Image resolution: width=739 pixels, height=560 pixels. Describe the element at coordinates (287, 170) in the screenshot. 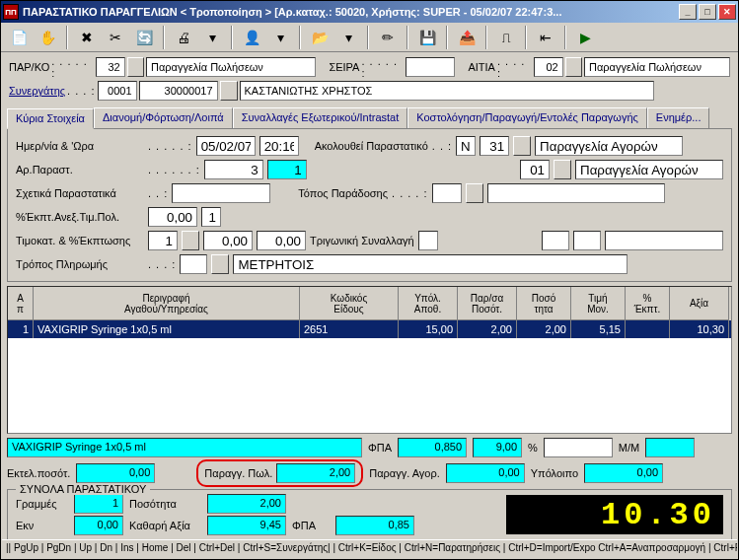

I see `arpar2-field` at that location.